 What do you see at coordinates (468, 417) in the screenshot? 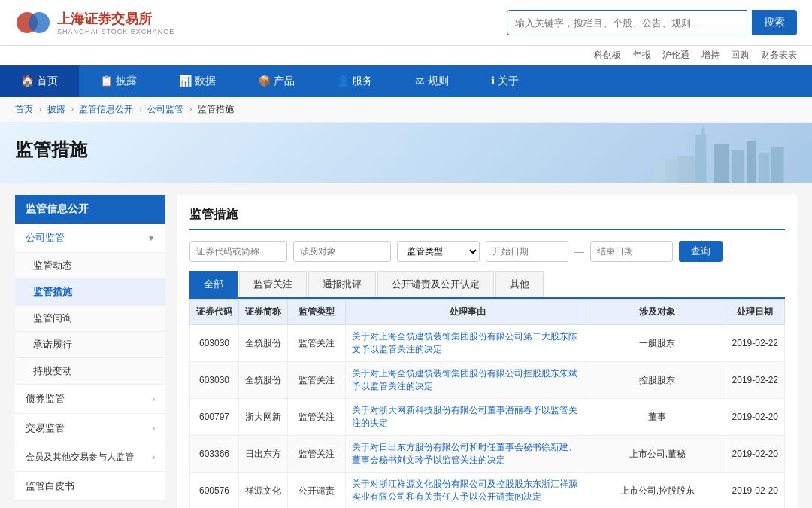
I see `cell-reason: 关于对浙大网新科技股份有限公司董事潘丽春予以监管关注的决定` at bounding box center [468, 417].